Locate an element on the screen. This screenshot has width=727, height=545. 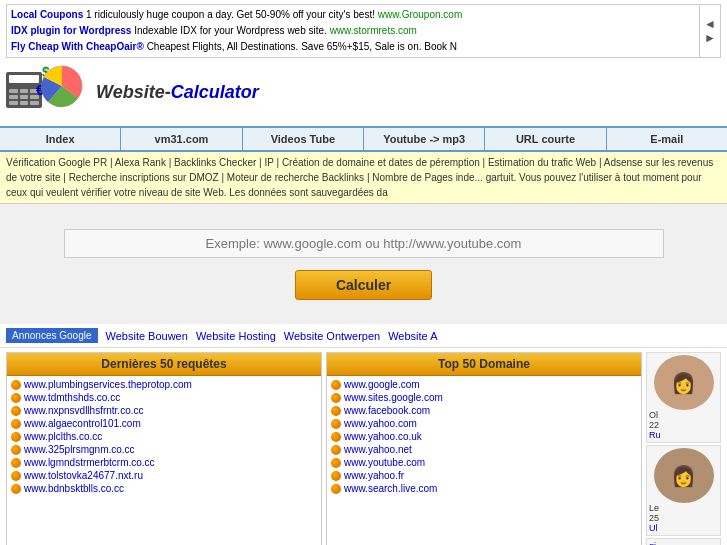
ads-website-bouwen: Website Bouwen is located at coordinates (147, 336).